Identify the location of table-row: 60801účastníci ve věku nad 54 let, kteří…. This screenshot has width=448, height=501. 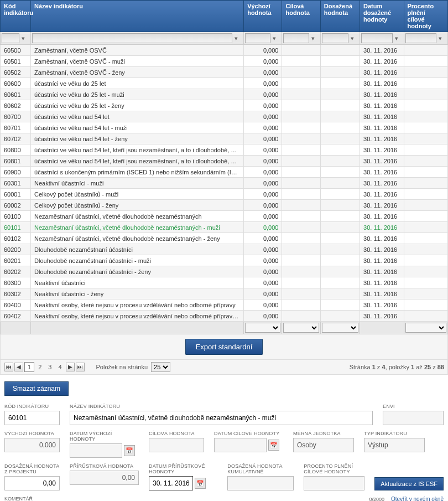
(225, 161).